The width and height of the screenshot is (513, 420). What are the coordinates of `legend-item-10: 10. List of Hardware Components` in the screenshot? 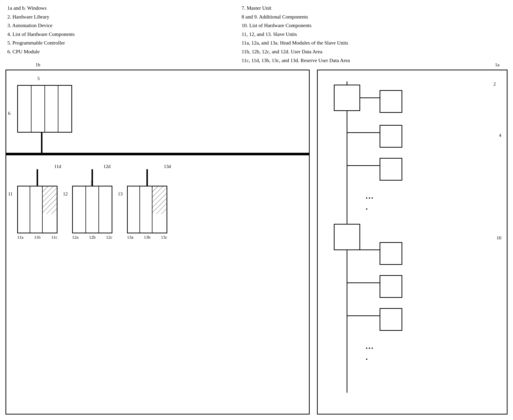 It's located at (296, 25).